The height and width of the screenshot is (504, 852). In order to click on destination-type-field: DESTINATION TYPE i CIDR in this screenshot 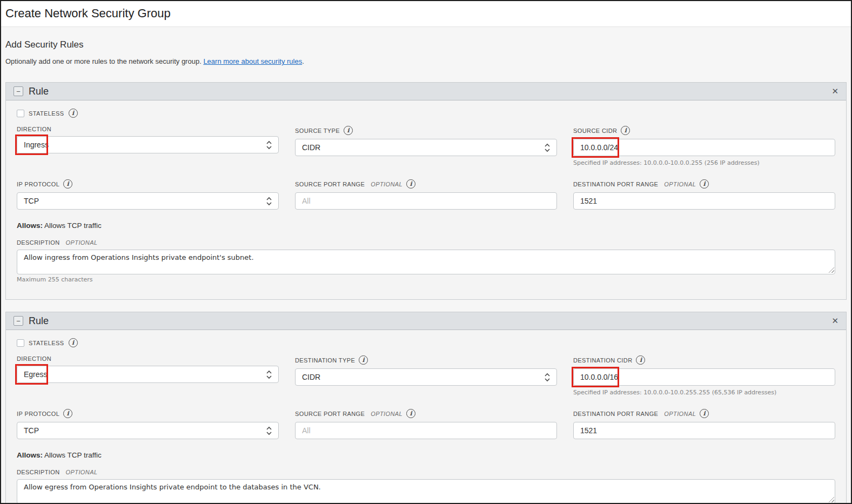, I will do `click(426, 371)`.